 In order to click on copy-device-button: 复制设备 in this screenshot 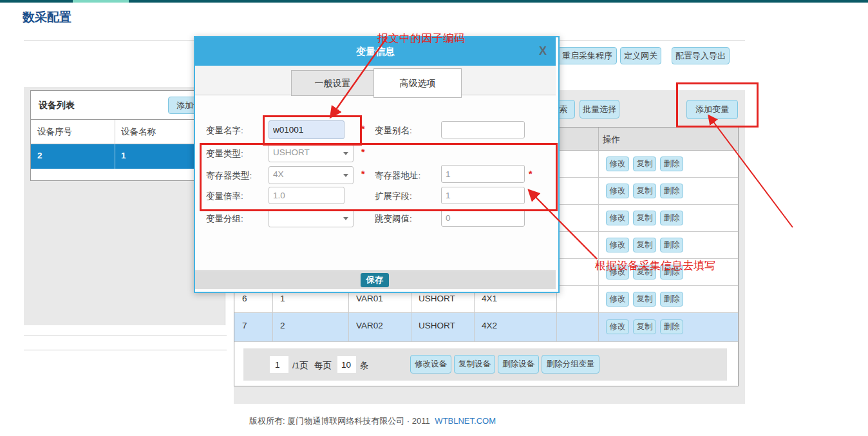, I will do `click(475, 365)`.